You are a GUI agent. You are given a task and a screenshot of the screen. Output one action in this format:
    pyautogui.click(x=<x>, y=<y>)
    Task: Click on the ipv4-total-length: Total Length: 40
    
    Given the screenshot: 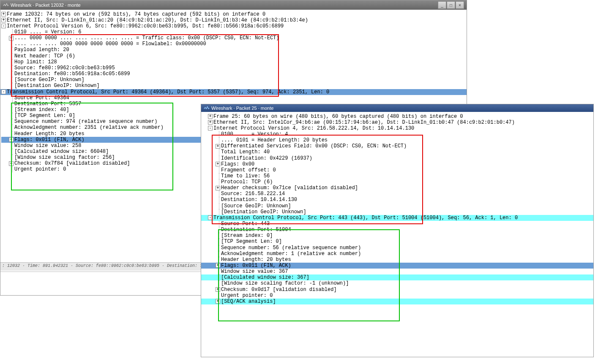 What is the action you would take?
    pyautogui.click(x=397, y=152)
    